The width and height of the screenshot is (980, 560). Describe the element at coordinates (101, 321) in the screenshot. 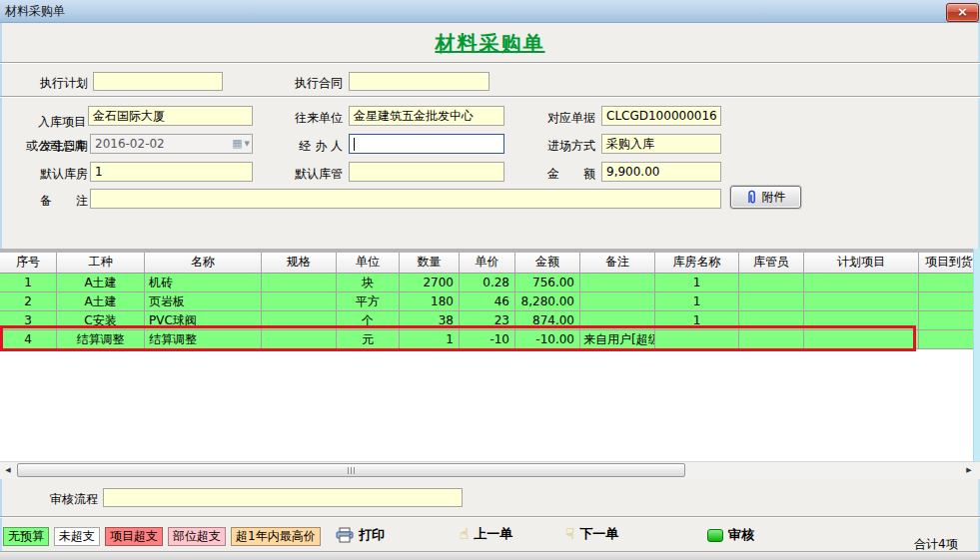

I see `table-cell: C安装` at that location.